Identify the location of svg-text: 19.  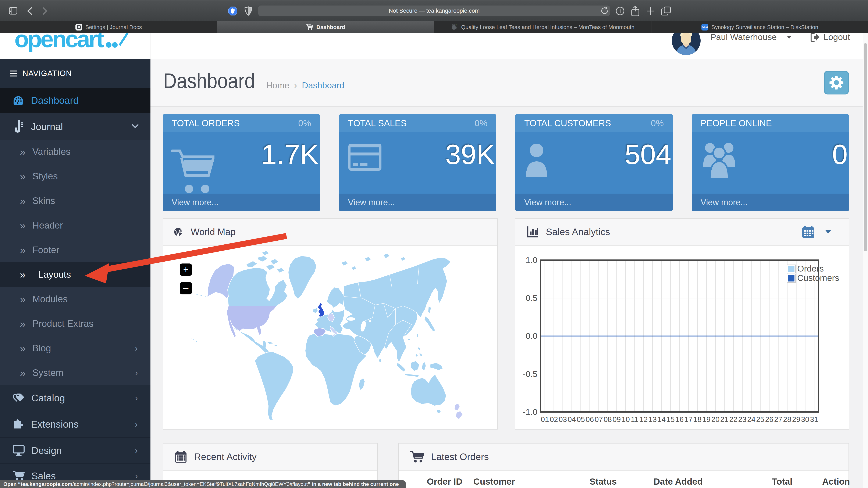
(706, 419).